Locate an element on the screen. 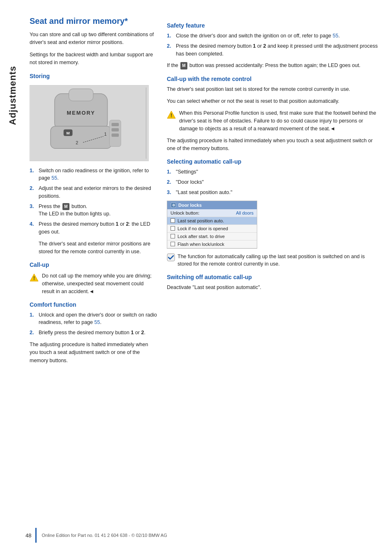 This screenshot has width=392, height=555. safety-heading: Safety feature is located at coordinates (273, 25).